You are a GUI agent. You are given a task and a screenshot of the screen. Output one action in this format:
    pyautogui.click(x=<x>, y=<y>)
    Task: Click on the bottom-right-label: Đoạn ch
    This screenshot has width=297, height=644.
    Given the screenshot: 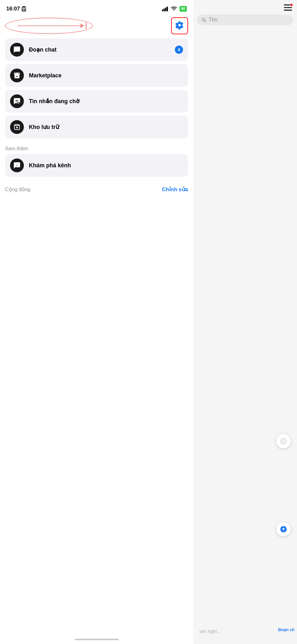 What is the action you would take?
    pyautogui.click(x=286, y=630)
    